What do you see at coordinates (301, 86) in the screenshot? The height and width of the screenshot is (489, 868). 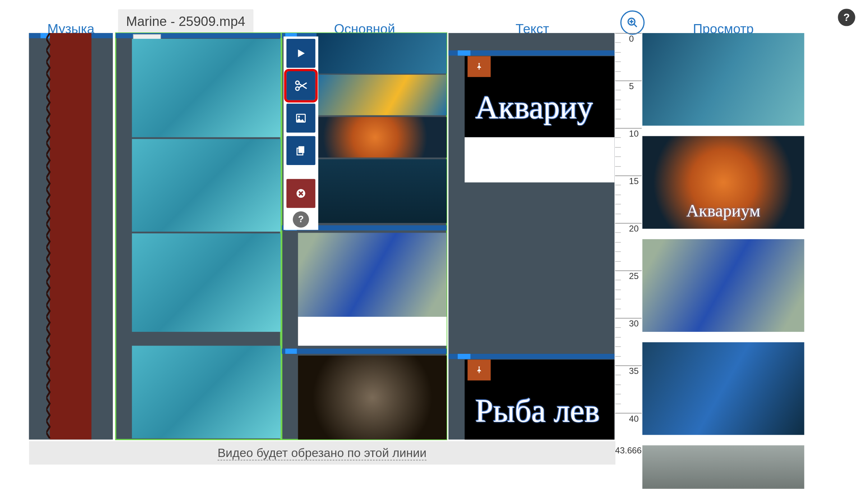 I see `cut-button` at bounding box center [301, 86].